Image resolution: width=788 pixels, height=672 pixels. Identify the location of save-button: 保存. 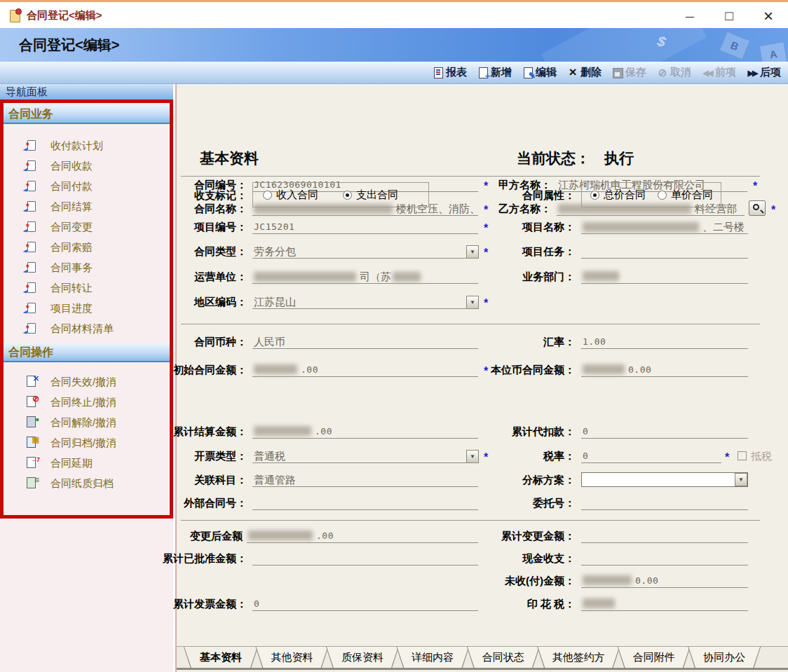
(630, 73).